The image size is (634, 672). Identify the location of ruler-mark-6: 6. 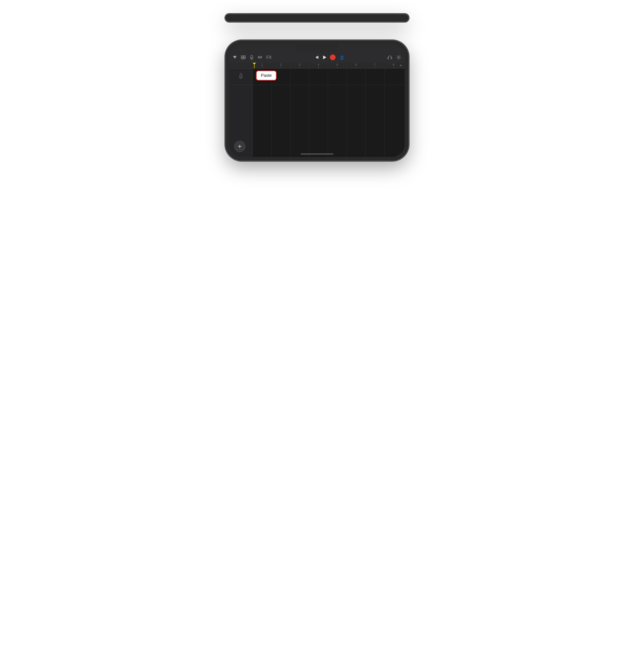
(356, 66).